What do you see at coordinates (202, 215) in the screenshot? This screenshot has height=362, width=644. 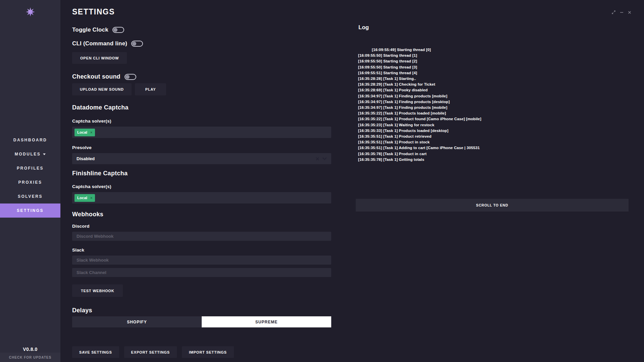 I see `webhooks-heading: Webhooks` at bounding box center [202, 215].